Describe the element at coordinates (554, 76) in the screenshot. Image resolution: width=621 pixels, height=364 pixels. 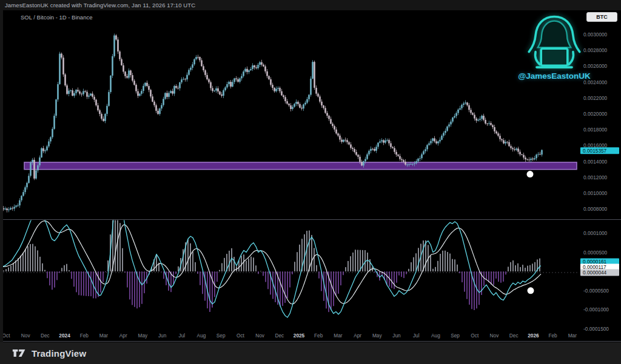
I see `watermark-handle: @JamesEastonUK` at that location.